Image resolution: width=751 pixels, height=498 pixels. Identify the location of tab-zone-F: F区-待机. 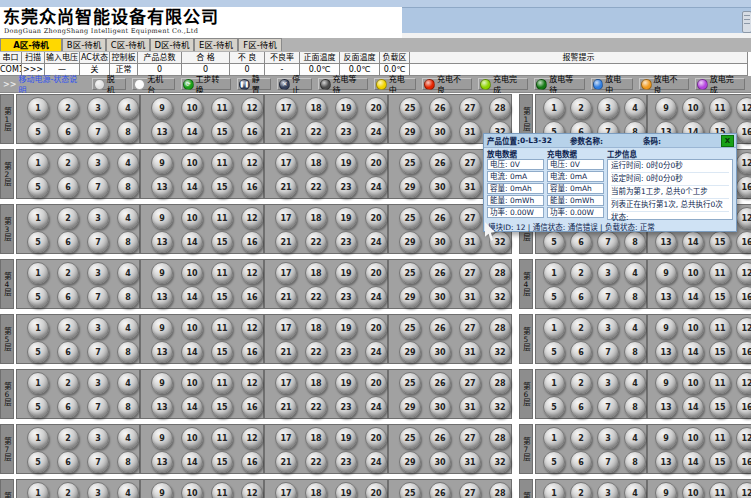
(260, 44).